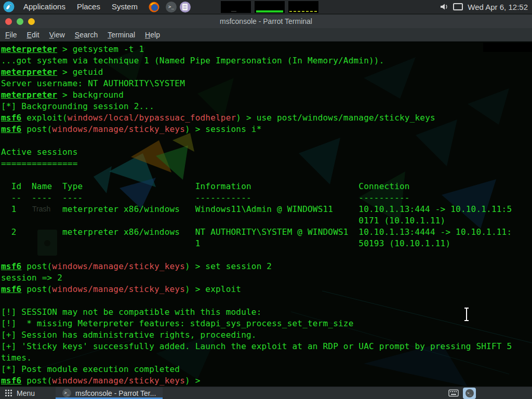  Describe the element at coordinates (444, 7) in the screenshot. I see `volume-icon` at that location.